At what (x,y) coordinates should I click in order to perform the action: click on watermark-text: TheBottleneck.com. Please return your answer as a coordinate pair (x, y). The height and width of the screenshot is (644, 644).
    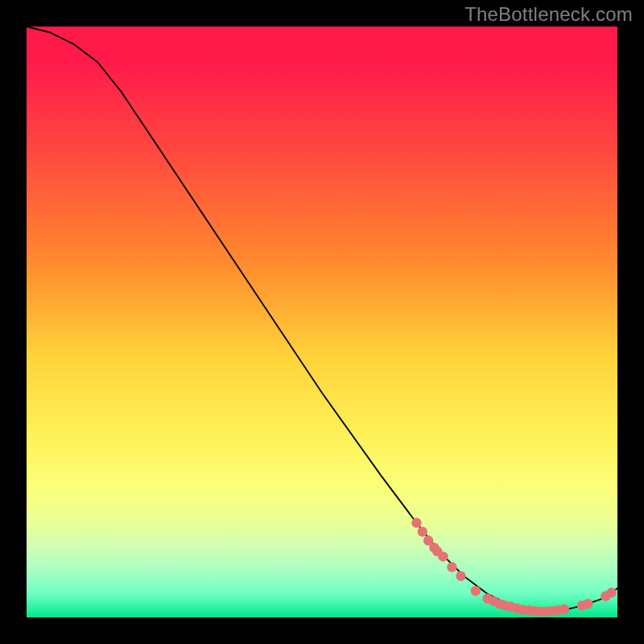
    Looking at the image, I should click on (549, 14).